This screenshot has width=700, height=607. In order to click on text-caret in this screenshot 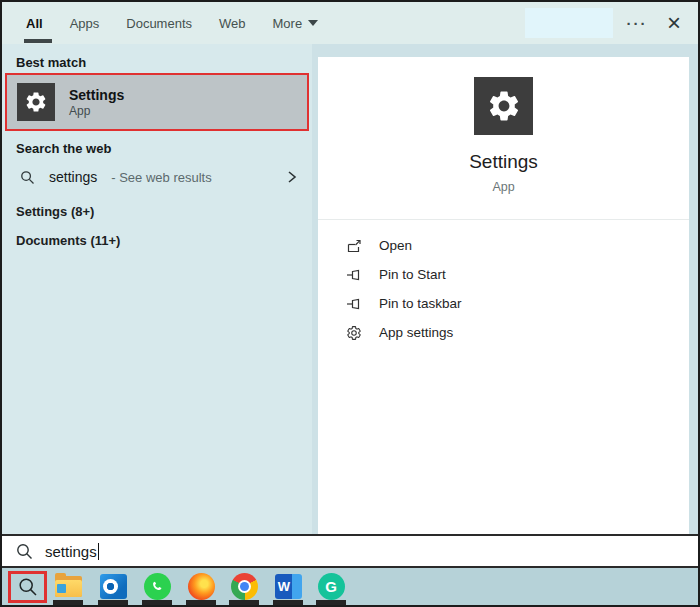, I will do `click(98, 552)`.